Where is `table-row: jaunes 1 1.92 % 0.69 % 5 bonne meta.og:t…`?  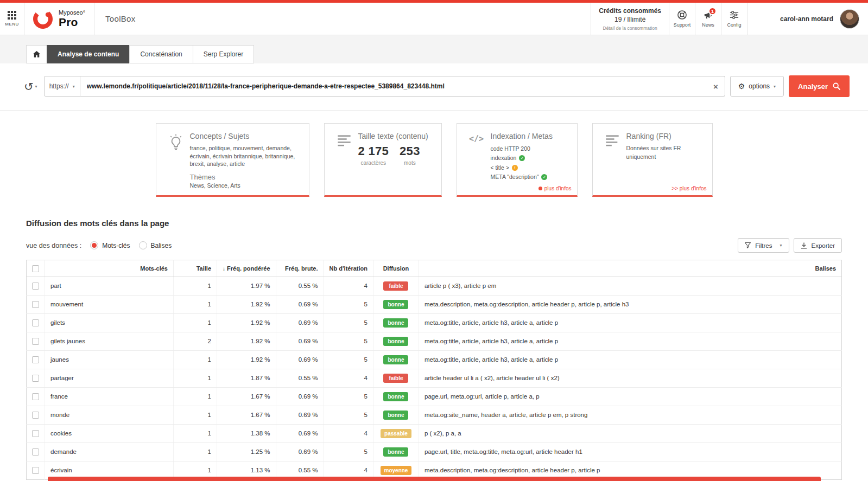 table-row: jaunes 1 1.92 % 0.69 % 5 bonne meta.og:t… is located at coordinates (434, 360).